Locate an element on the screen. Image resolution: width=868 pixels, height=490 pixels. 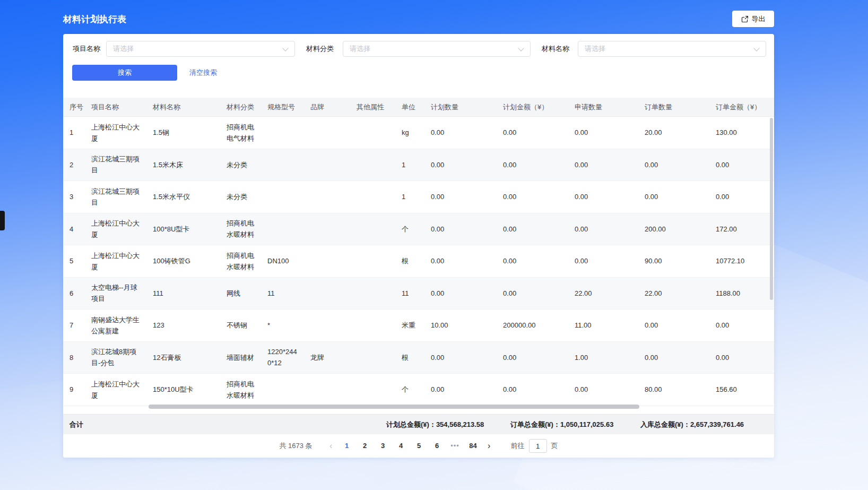
table-cell: 1188.00 is located at coordinates (742, 294).